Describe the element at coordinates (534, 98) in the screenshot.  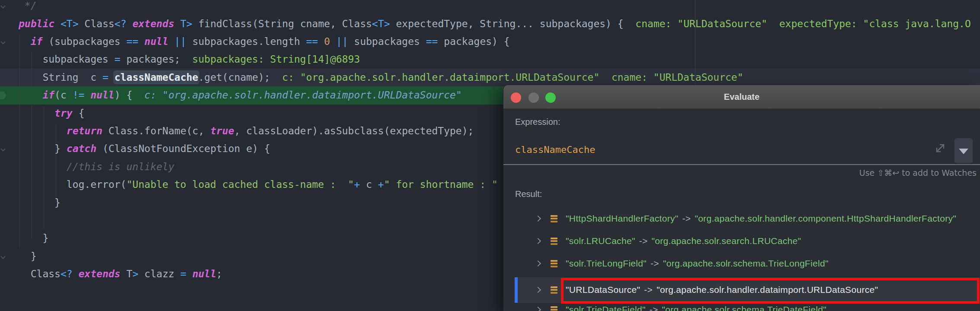
I see `minimize-button` at that location.